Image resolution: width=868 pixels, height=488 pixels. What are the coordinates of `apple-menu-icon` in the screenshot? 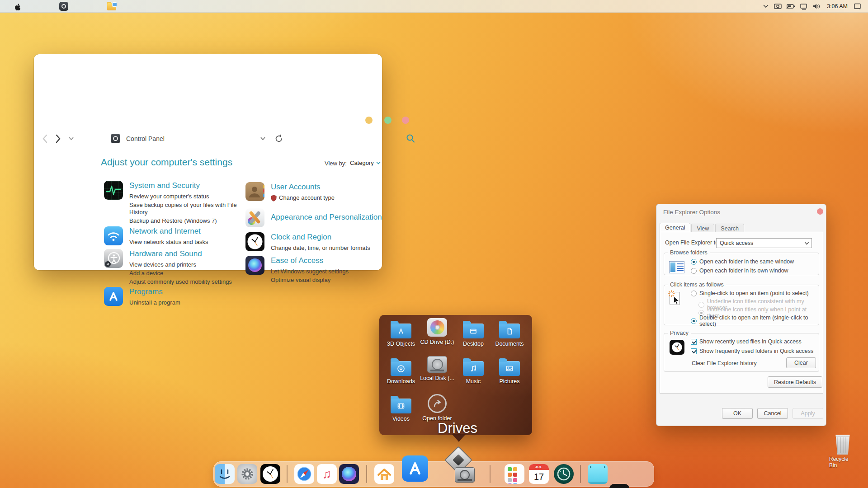 It's located at (17, 6).